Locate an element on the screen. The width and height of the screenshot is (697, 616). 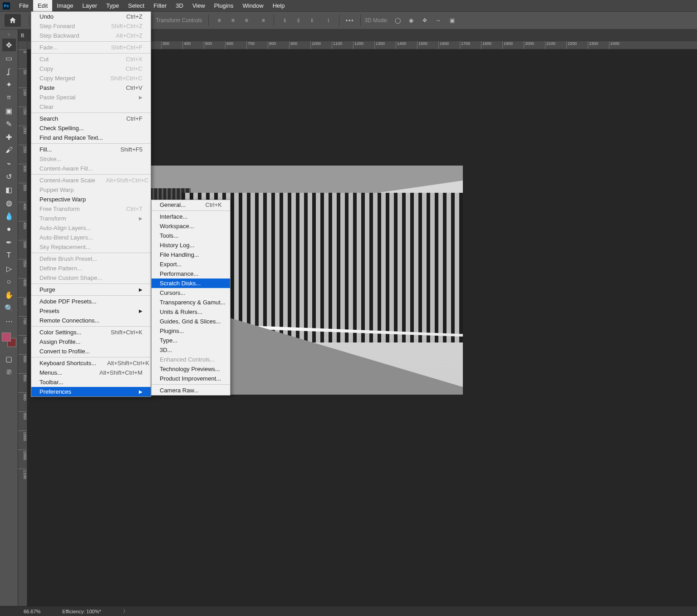
edit-menu-item-search: SearchCtrl+F is located at coordinates (91, 119).